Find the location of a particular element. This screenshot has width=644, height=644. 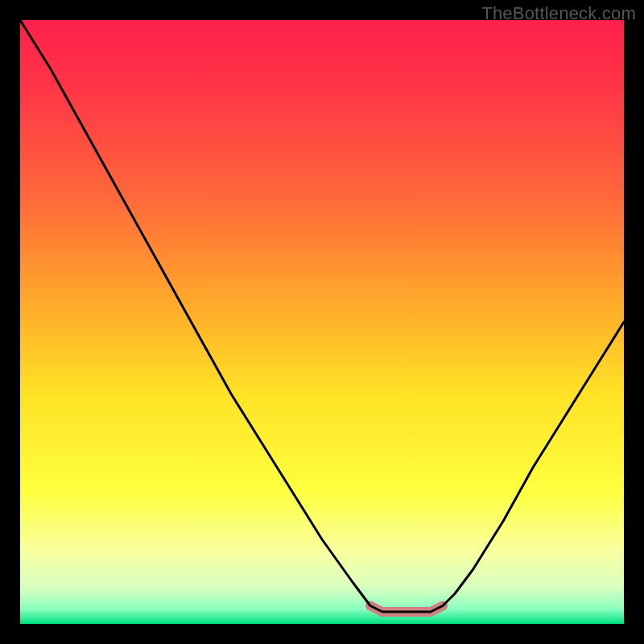

watermark-text: TheBottleneck.com is located at coordinates (559, 14).